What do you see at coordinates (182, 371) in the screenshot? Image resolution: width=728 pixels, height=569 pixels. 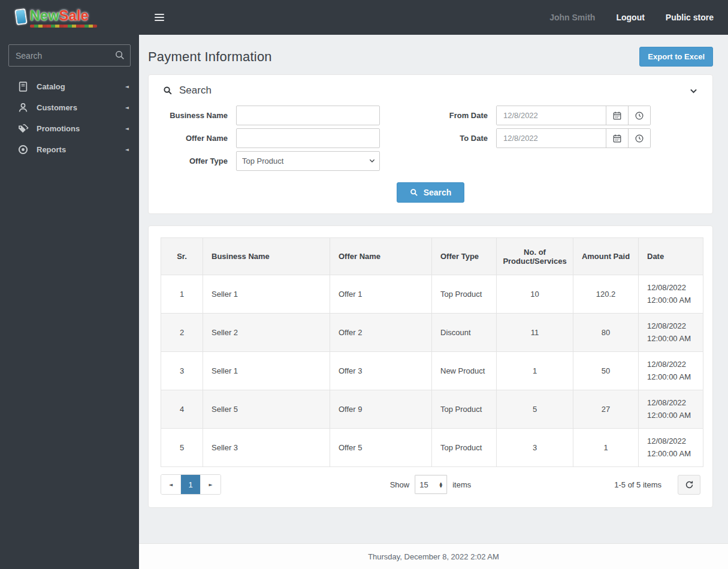 I see `cell-sr: 3` at bounding box center [182, 371].